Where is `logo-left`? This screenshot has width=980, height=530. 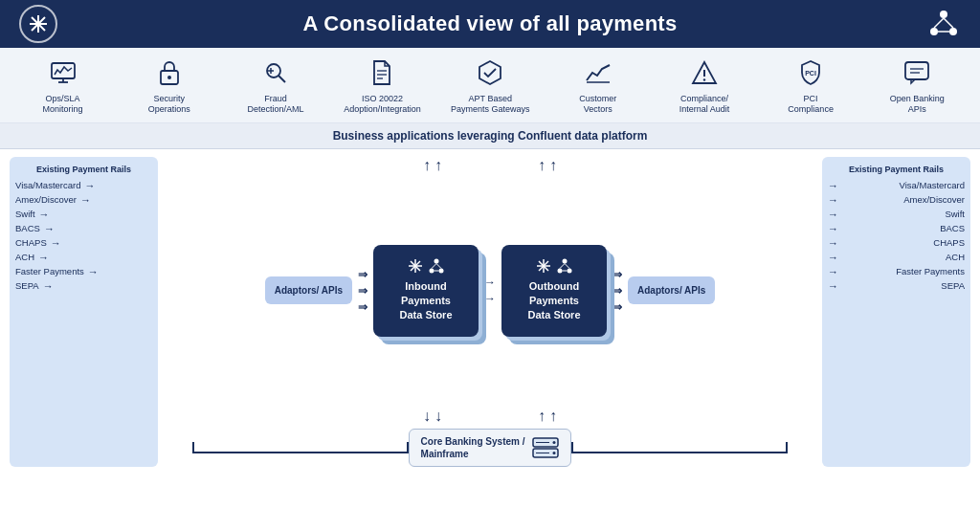 logo-left is located at coordinates (38, 24).